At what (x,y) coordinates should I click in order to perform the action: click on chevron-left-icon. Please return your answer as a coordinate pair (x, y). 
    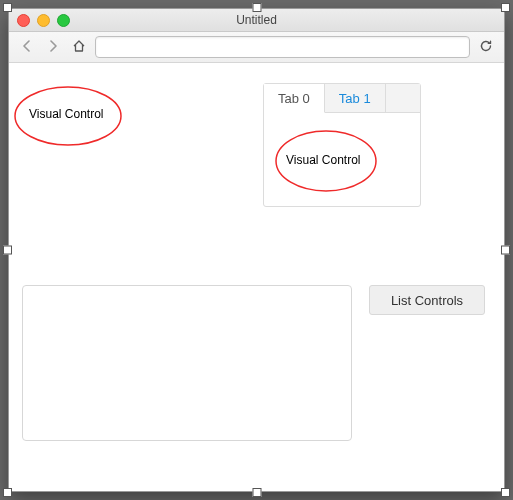
    Looking at the image, I should click on (27, 48).